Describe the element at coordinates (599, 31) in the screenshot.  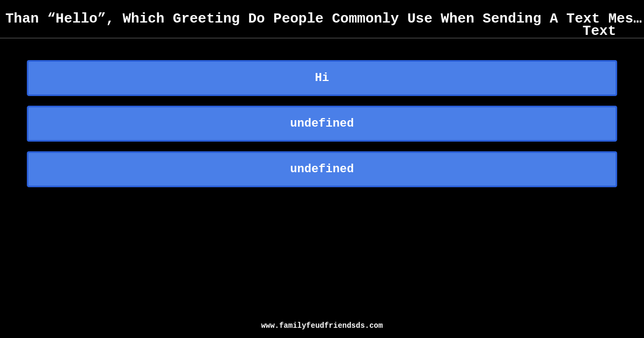
I see `top-right-label: Text` at that location.